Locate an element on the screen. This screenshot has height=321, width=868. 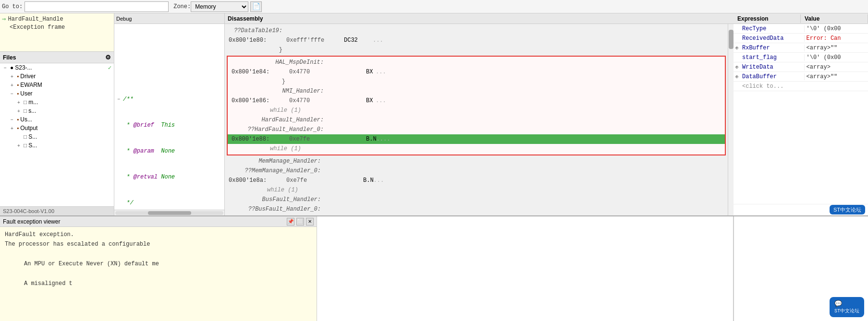
chat-bubble: ST中文论坛 is located at coordinates (847, 210).